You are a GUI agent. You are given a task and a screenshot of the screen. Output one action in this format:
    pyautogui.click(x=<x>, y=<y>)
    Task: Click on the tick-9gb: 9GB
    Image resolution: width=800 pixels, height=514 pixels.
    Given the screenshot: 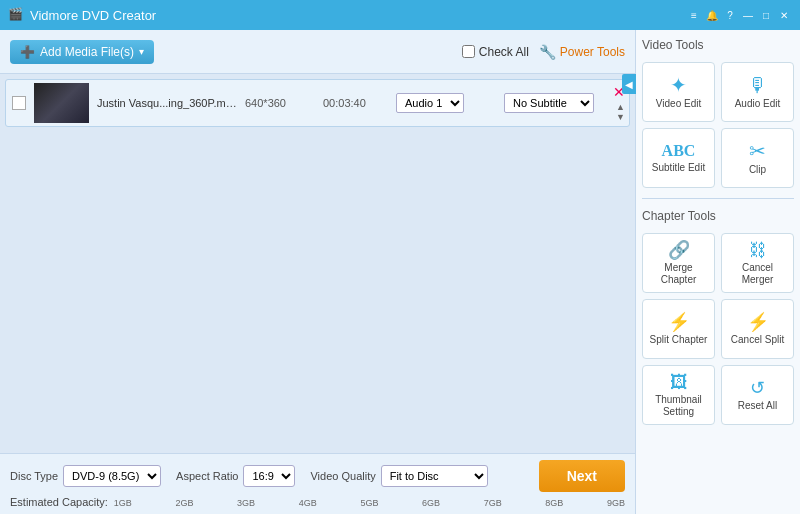 What is the action you would take?
    pyautogui.click(x=616, y=503)
    